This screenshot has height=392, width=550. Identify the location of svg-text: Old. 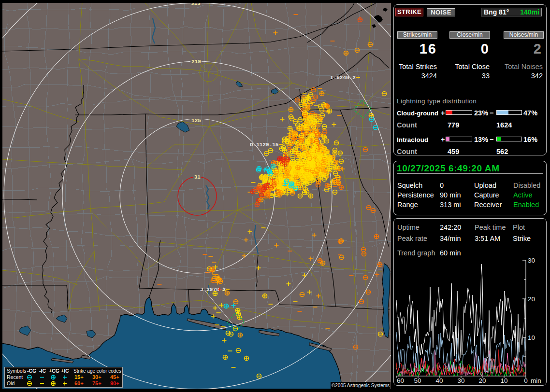
(11, 383).